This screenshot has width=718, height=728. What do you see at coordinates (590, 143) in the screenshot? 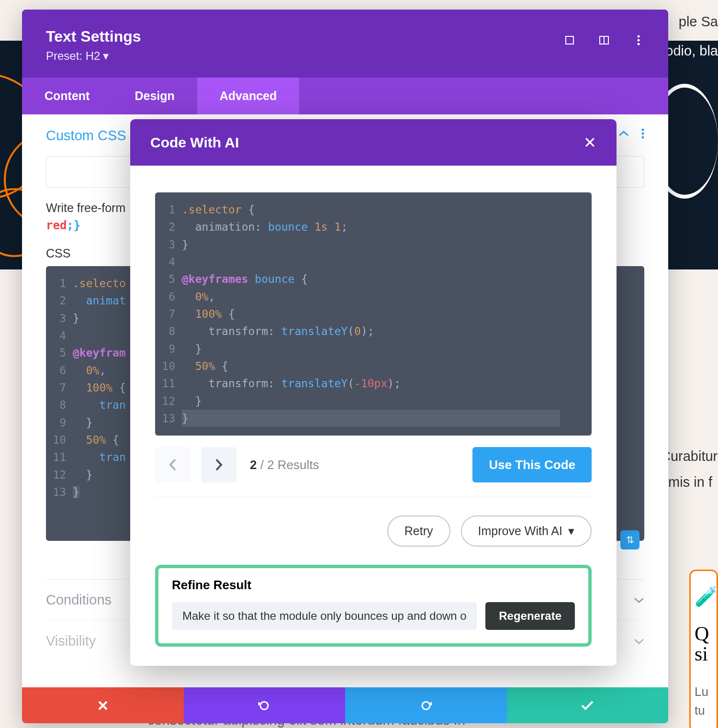
I see `close-icon: ✕` at bounding box center [590, 143].